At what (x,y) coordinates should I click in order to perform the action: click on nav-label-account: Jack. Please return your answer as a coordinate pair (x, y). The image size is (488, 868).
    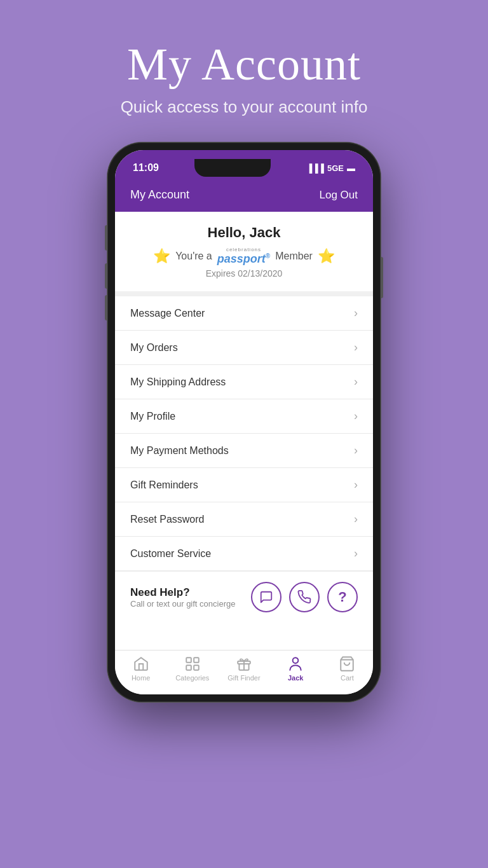
    Looking at the image, I should click on (295, 678).